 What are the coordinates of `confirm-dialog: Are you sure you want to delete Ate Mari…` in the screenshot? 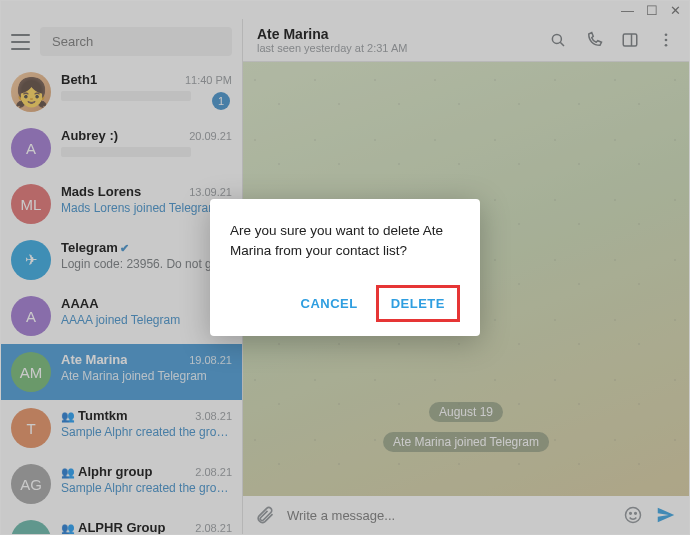 It's located at (345, 267).